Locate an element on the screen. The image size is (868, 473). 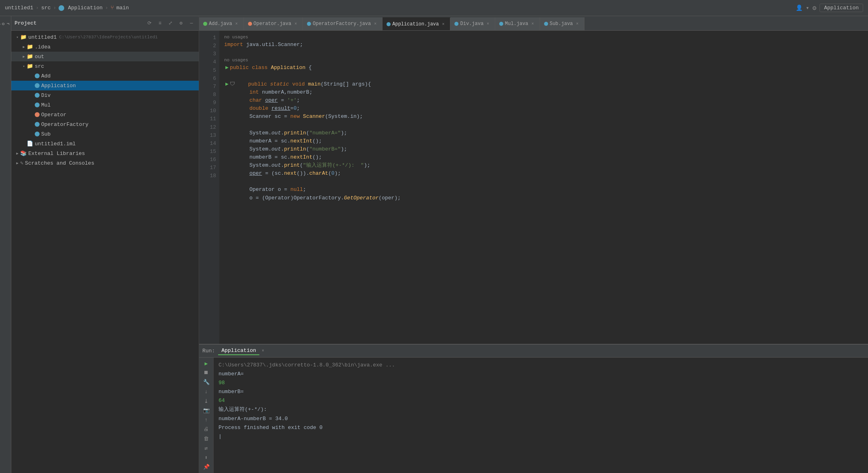
tree-label-mul: Mul is located at coordinates (46, 105).